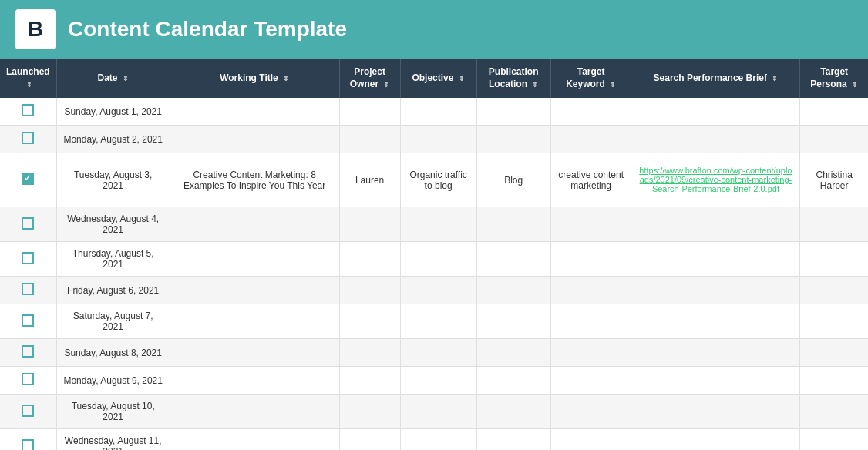  What do you see at coordinates (434, 439) in the screenshot?
I see `table-row: Wednesday, August 11, 2021` at bounding box center [434, 439].